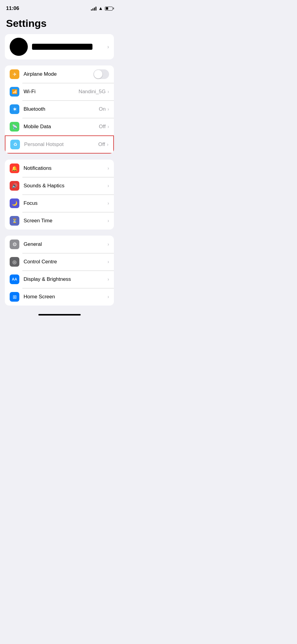 The image size is (297, 644). Describe the element at coordinates (15, 186) in the screenshot. I see `sounds-haptics-icon: 🔊` at that location.